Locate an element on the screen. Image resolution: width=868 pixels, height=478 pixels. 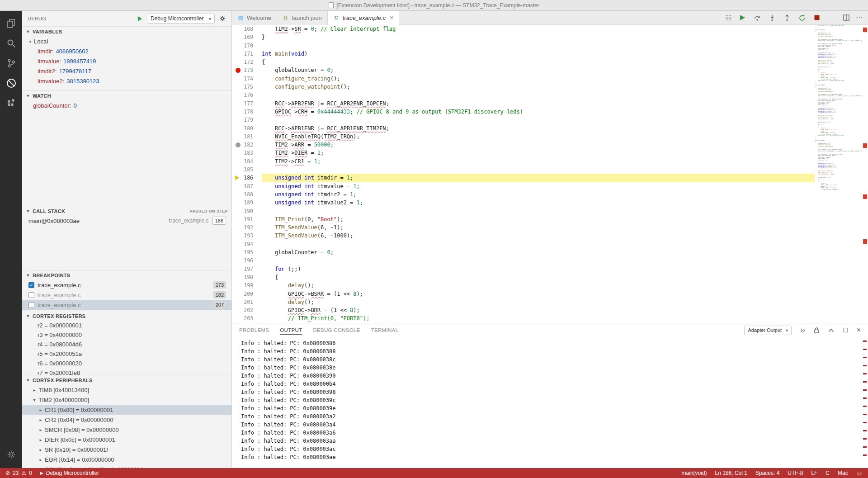
register-row: r7 = 0x20001fe8 is located at coordinates (127, 372).